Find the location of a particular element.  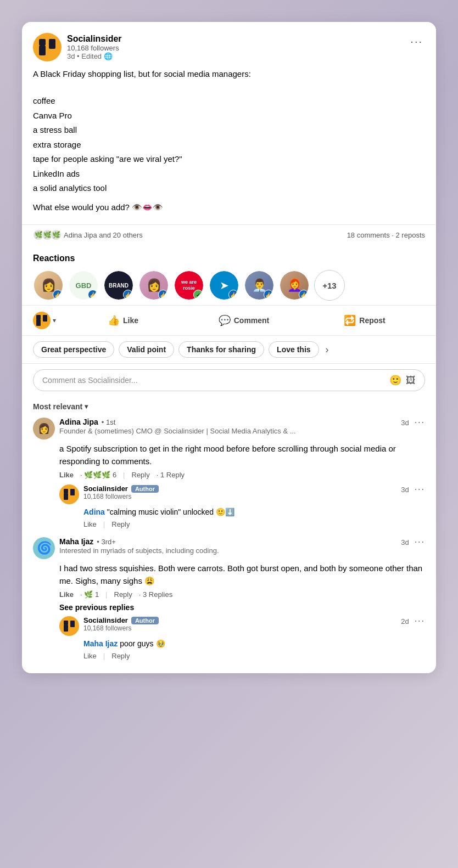

reactions-bar: 🌿 🌿 🌿 Adina Jipa and 20 others 18 commen… is located at coordinates (229, 235).